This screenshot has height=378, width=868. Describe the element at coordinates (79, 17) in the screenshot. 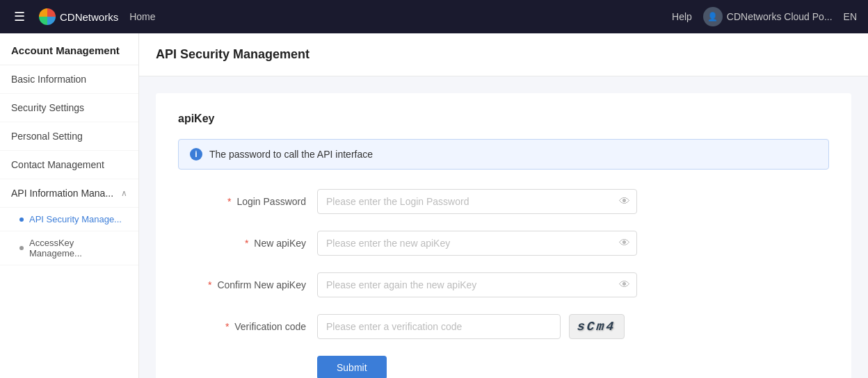

I see `logo: CDNetworks` at that location.